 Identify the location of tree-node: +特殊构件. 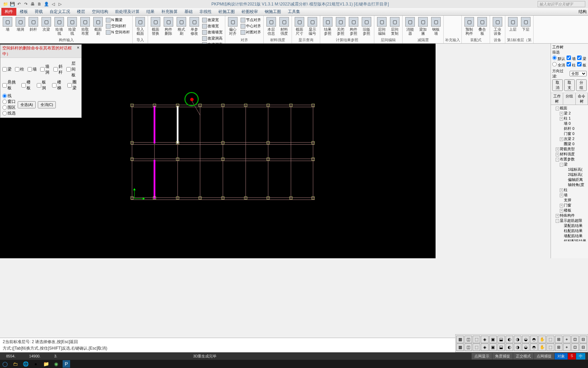
(570, 215).